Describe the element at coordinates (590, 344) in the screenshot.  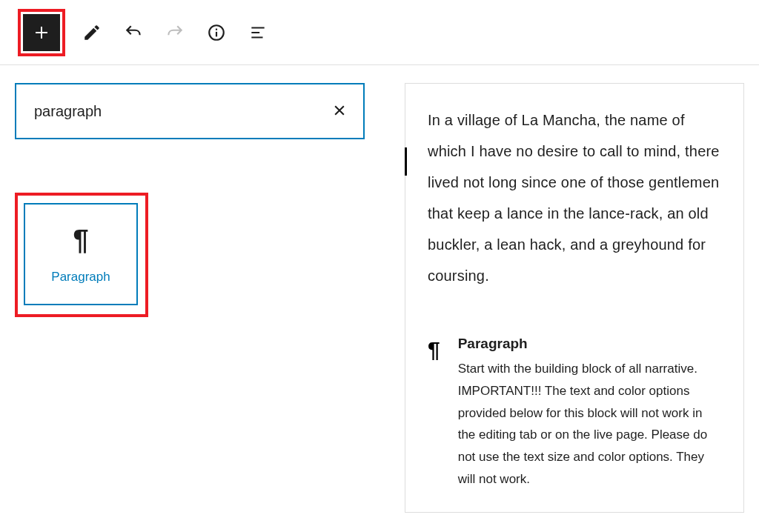
I see `block-info-title: Paragraph` at that location.